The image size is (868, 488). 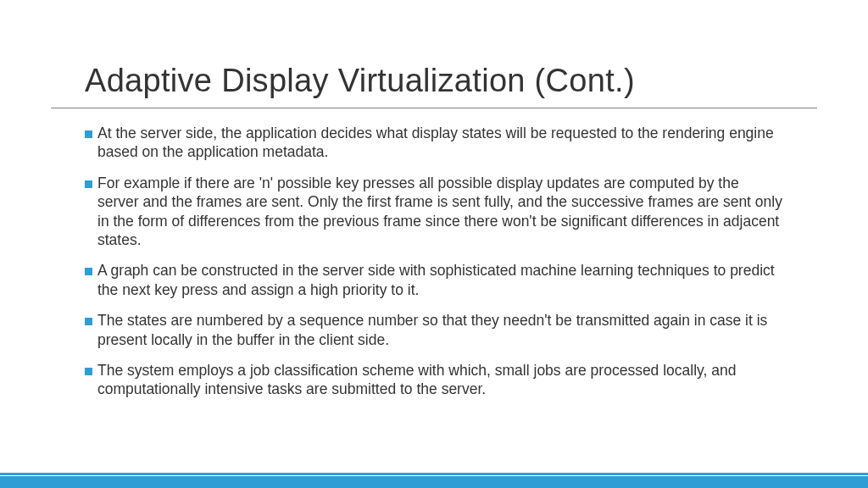 I want to click on bullet-text: A graph can be constructed in the server…, so click(x=441, y=280).